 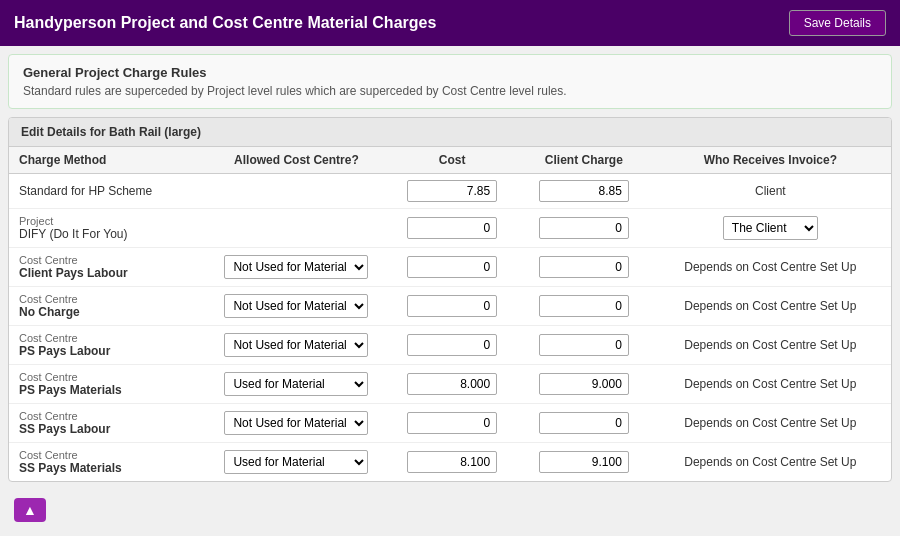 What do you see at coordinates (225, 23) in the screenshot?
I see `page-title: Handyperson Project and Cost Centre Mate…` at bounding box center [225, 23].